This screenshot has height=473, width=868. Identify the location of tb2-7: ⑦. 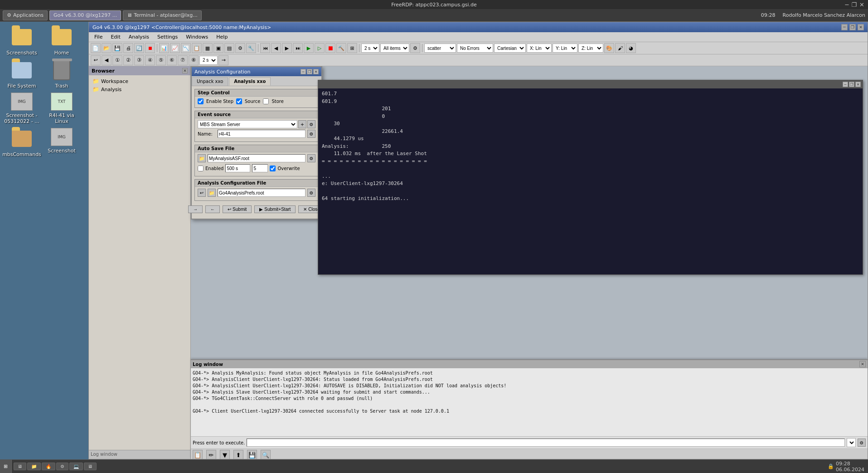
(183, 60).